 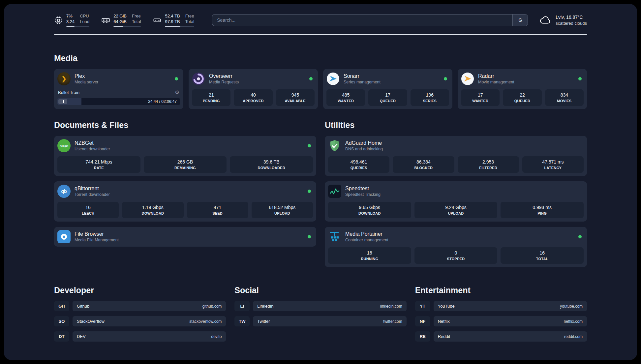 What do you see at coordinates (456, 146) in the screenshot?
I see `service-link-adguard: AdGuard Home DNS and adblocking` at bounding box center [456, 146].